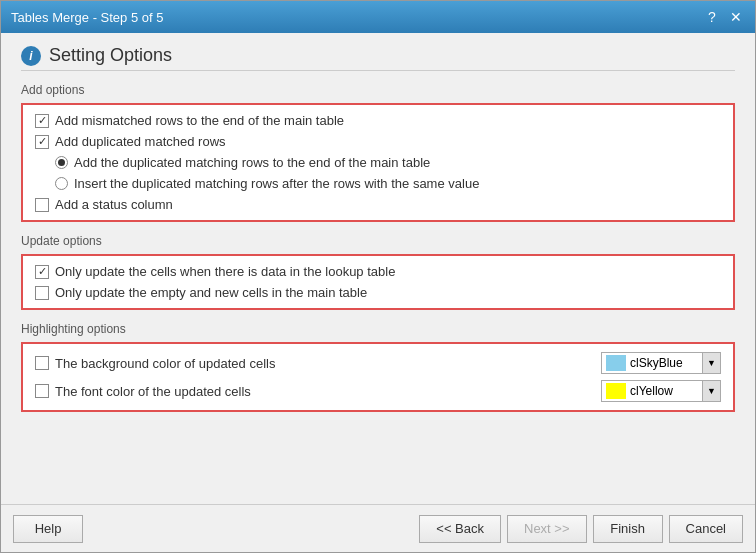 The image size is (756, 553). Describe the element at coordinates (140, 142) in the screenshot. I see `add-duplicated-label: Add duplicated matched rows` at that location.